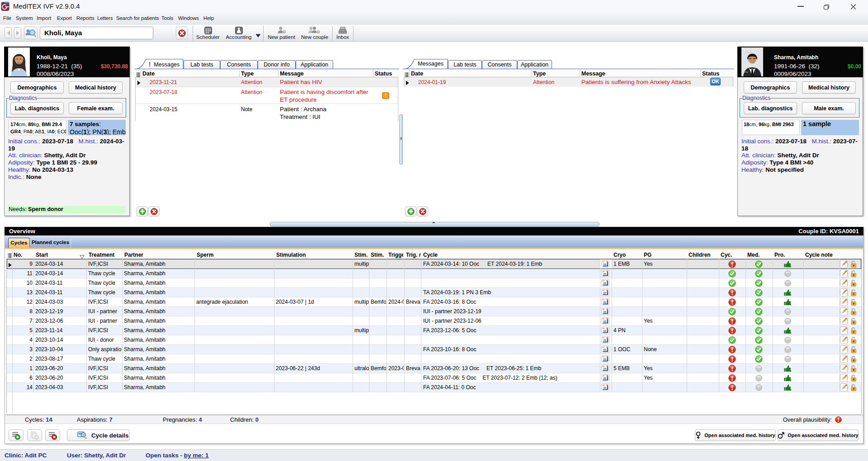  Describe the element at coordinates (746, 72) in the screenshot. I see `svg-text: Sha` at that location.